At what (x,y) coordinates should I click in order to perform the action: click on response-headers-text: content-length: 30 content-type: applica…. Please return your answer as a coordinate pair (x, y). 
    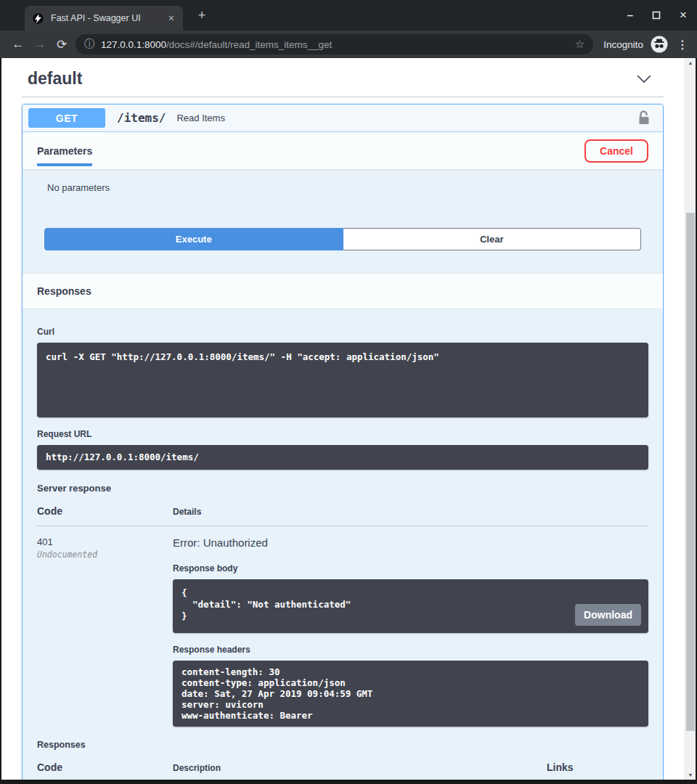
    Looking at the image, I should click on (411, 694).